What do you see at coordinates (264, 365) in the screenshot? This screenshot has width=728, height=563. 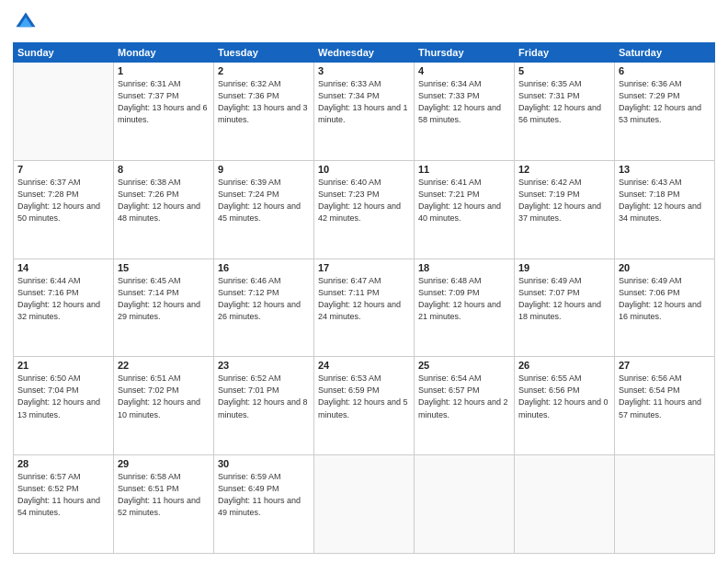 I see `day-number: 23` at bounding box center [264, 365].